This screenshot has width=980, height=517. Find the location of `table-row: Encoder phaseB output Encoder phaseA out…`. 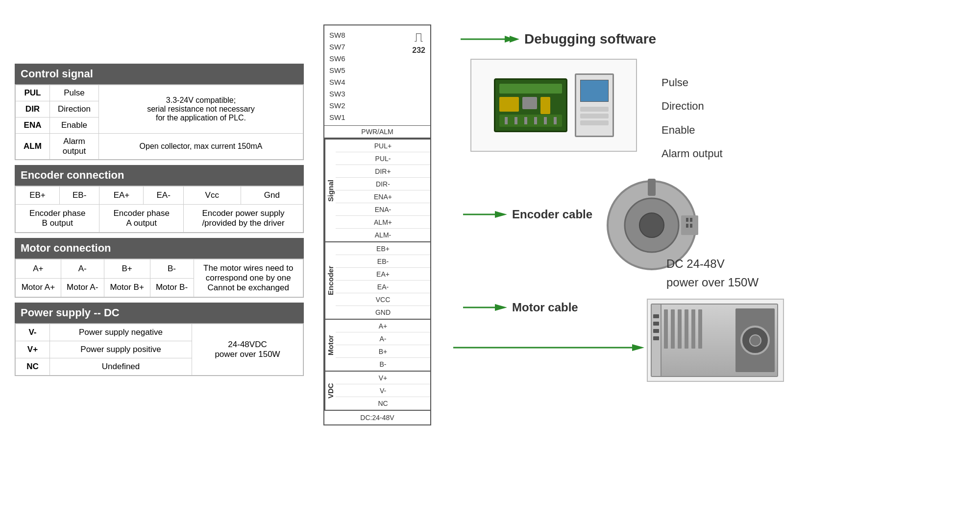

table-row: Encoder phaseB output Encoder phaseA out… is located at coordinates (160, 218).